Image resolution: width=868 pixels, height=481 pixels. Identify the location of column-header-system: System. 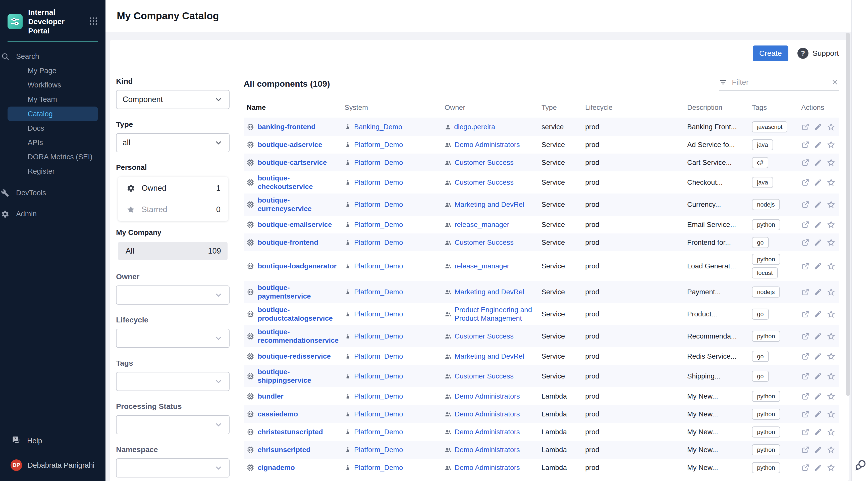
(395, 108).